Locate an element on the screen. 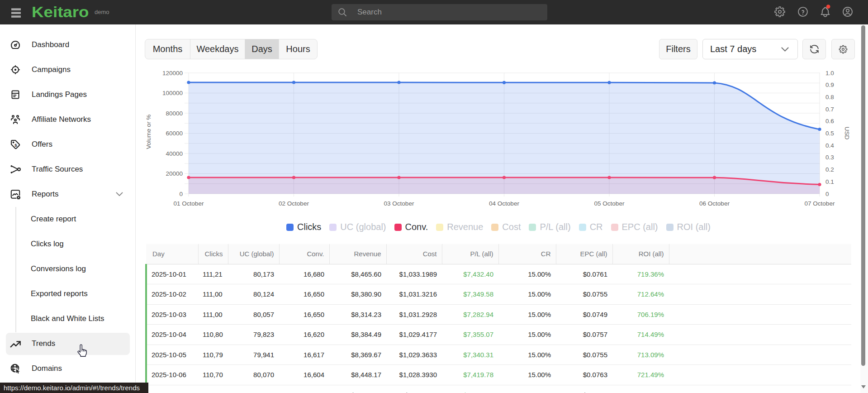 The image size is (868, 393). svg-text: USD is located at coordinates (847, 133).